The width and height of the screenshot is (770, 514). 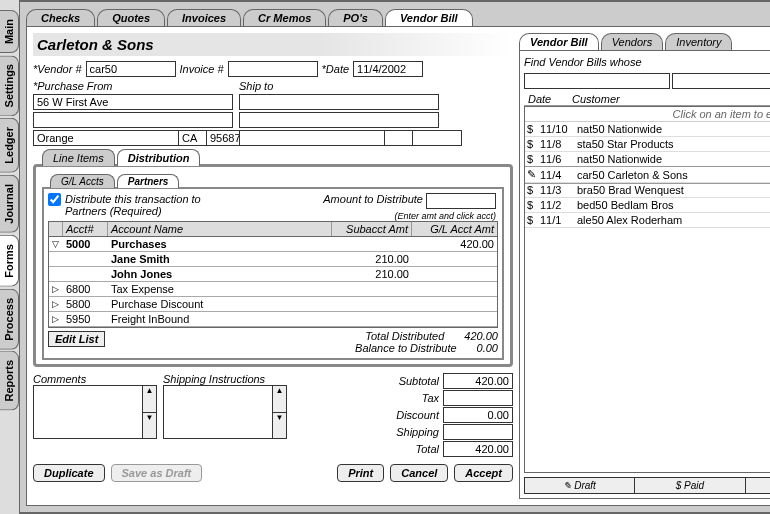 What do you see at coordinates (758, 486) in the screenshot?
I see `filter--unpaid: $ Unpaid` at bounding box center [758, 486].